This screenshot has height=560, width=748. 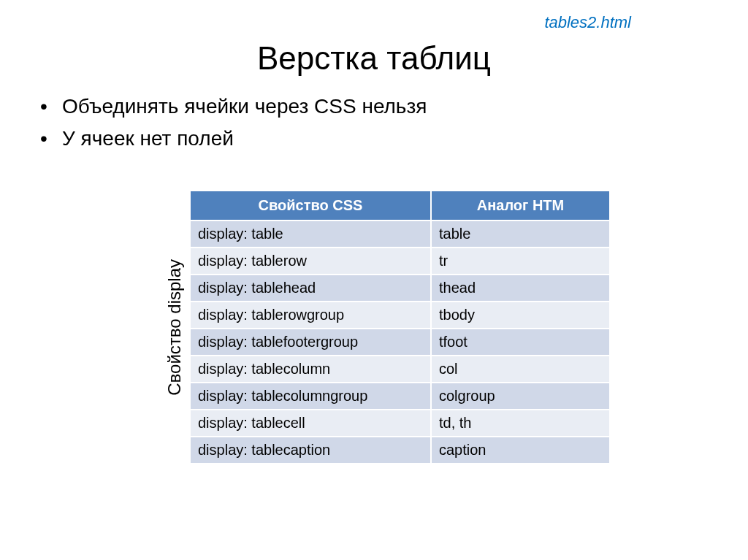 I want to click on table-cell: display: table, so click(x=310, y=234).